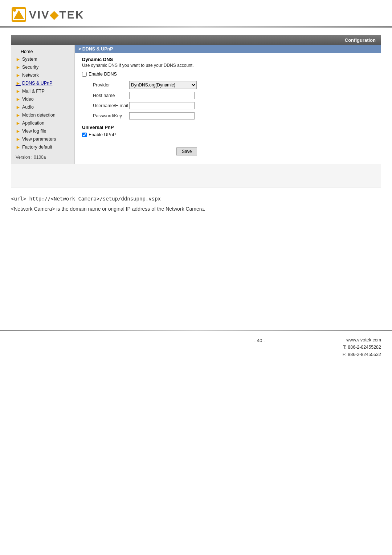 The height and width of the screenshot is (555, 392). Describe the element at coordinates (163, 85) in the screenshot. I see `provider-select: DynDNS.org(Dynamic) DynDNS.org(Custom) T…` at that location.